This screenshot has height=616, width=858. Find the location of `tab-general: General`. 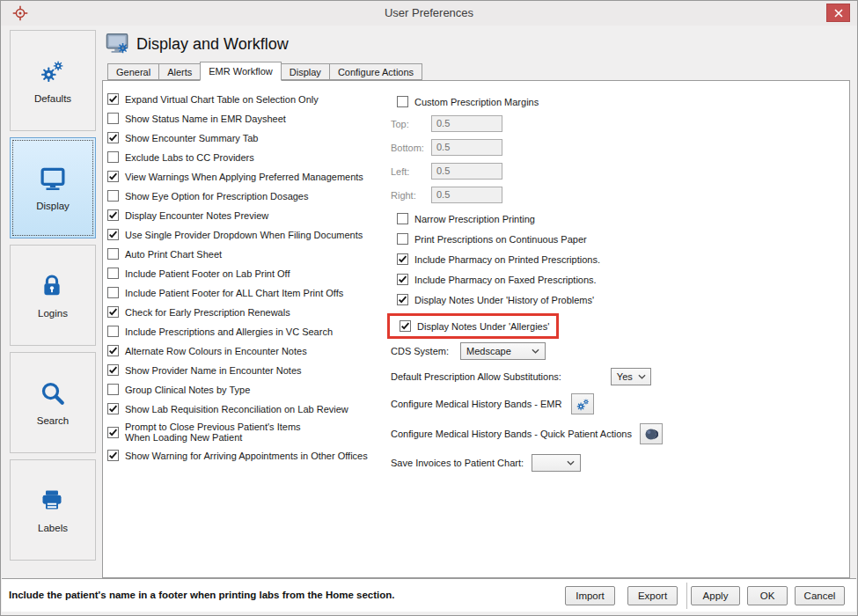

tab-general: General is located at coordinates (134, 72).